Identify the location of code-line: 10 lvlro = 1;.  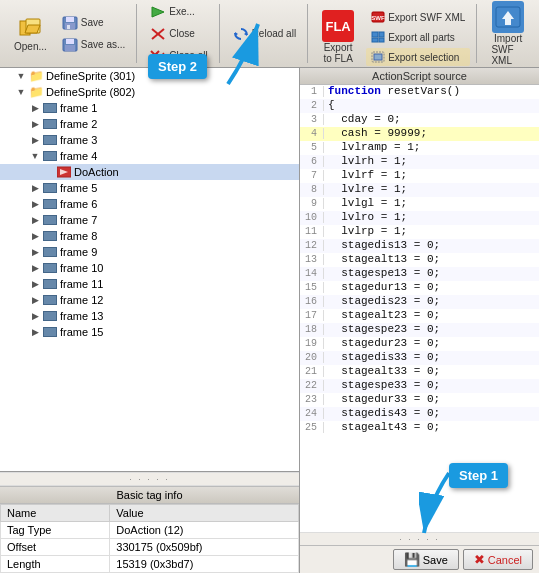
(420, 218).